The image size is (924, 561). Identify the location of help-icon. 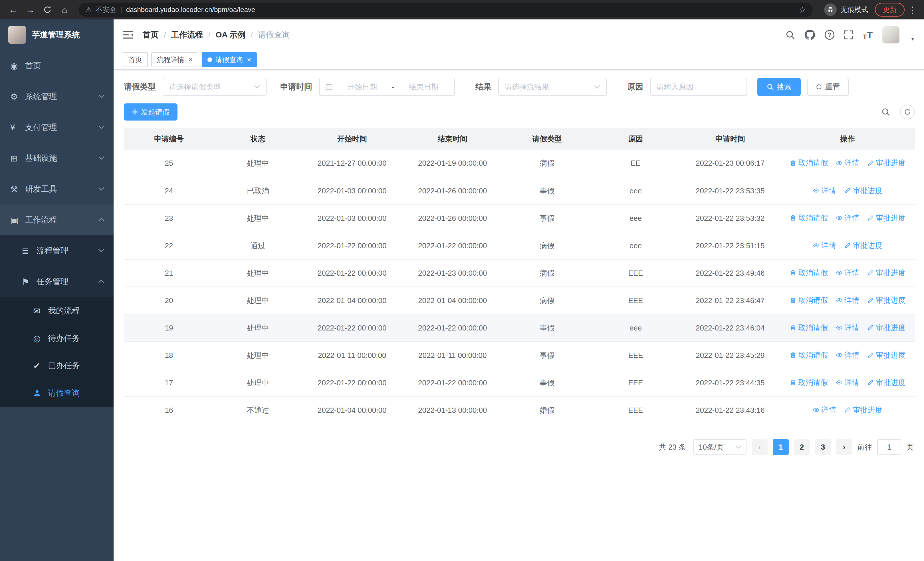
(830, 35).